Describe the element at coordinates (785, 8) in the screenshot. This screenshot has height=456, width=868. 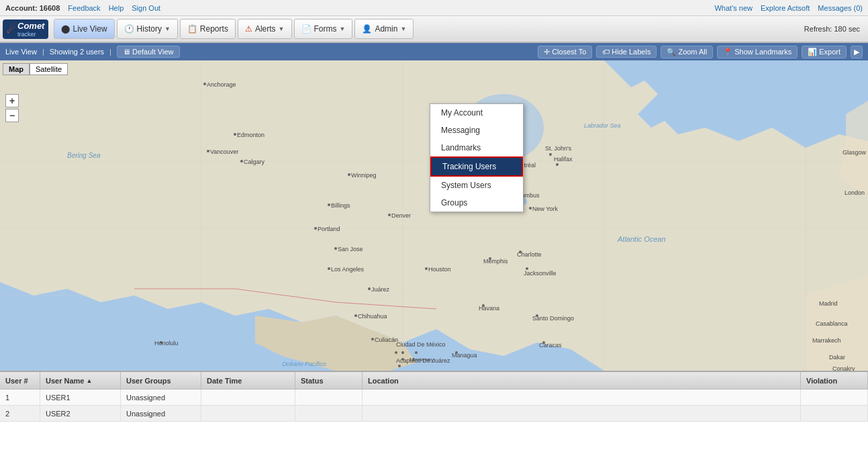
I see `explore-actsoft-link: Explore Actsoft` at that location.